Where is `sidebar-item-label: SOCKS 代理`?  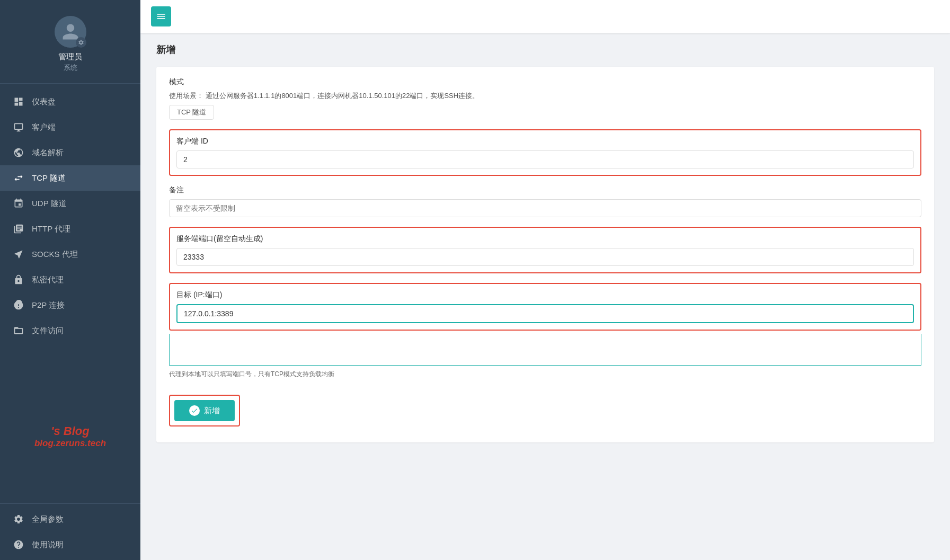
sidebar-item-label: SOCKS 代理 is located at coordinates (55, 254).